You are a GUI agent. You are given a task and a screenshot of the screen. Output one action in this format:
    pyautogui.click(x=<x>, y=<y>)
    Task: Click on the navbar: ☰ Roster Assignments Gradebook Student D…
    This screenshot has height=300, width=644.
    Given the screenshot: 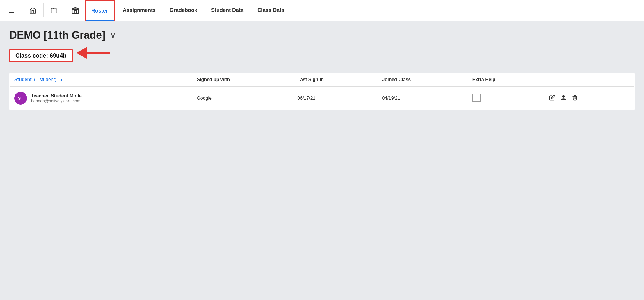 What is the action you would take?
    pyautogui.click(x=322, y=10)
    